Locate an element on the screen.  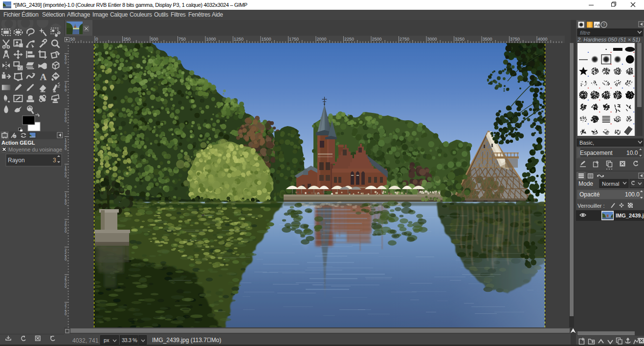
svg-text: filtre is located at coordinates (585, 33).